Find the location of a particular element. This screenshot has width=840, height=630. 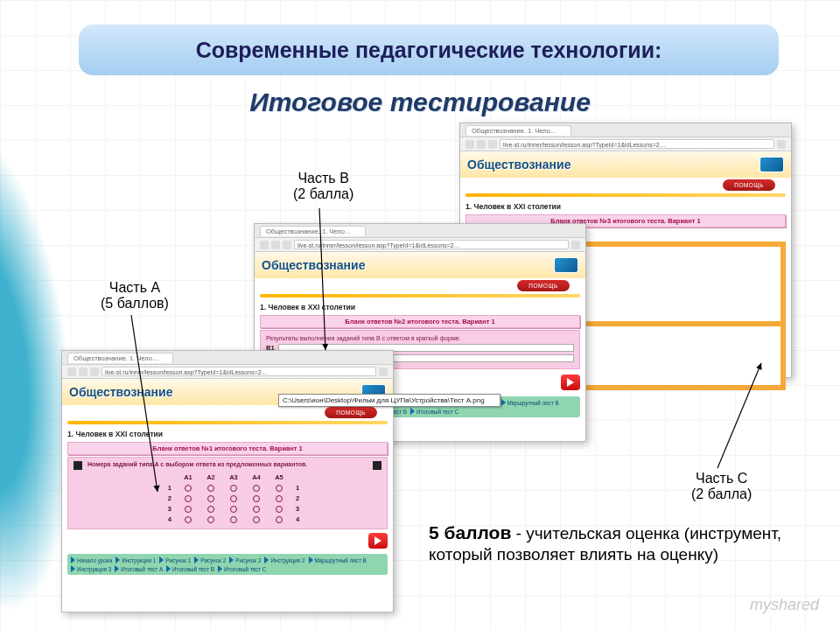

subject-title: Обществознание is located at coordinates (121, 392).